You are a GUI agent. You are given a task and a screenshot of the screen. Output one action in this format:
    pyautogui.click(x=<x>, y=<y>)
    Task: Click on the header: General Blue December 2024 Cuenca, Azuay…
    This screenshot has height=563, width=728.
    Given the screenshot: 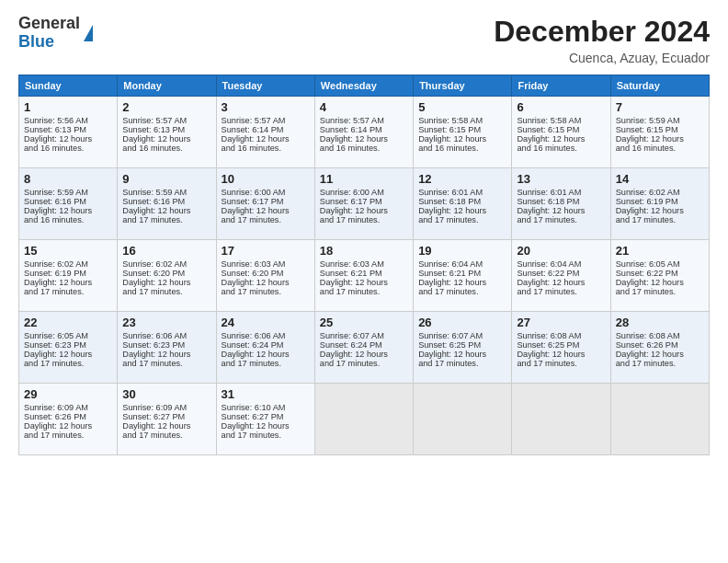 What is the action you would take?
    pyautogui.click(x=364, y=40)
    